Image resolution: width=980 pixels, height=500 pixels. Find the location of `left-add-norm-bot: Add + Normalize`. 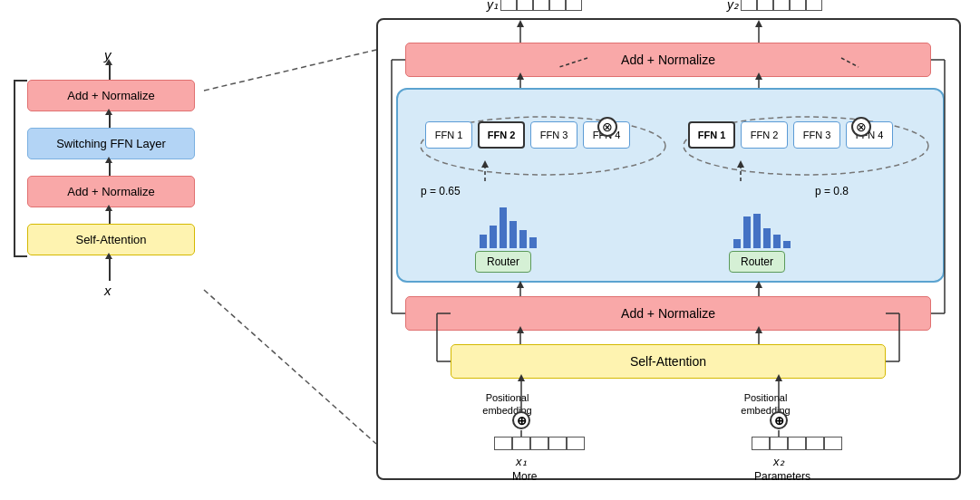

left-add-norm-bot: Add + Normalize is located at coordinates (111, 192).